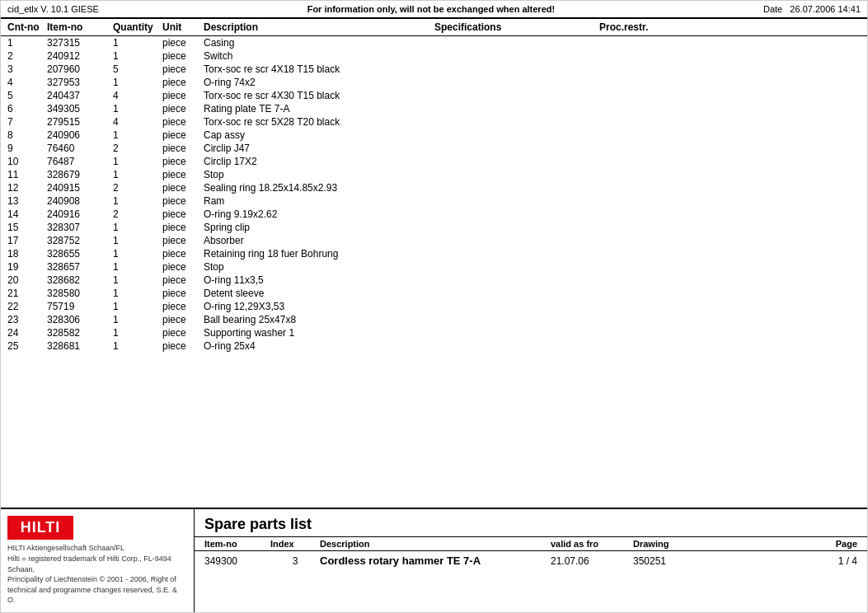 This screenshot has height=613, width=868. I want to click on part-desc: Cap assy, so click(319, 135).